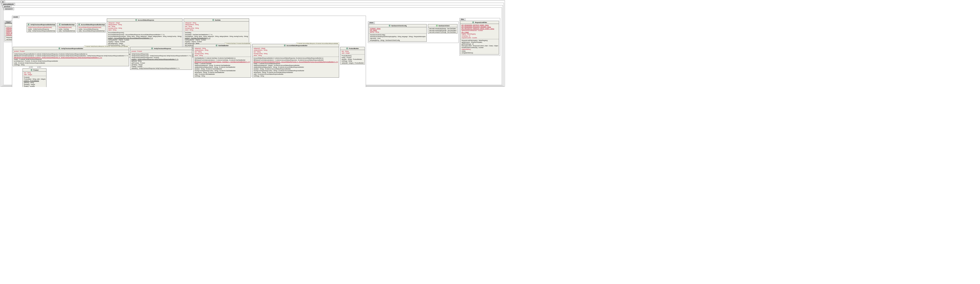  What do you see at coordinates (216, 35) in the screenshot?
I see `member-row: EanData(b : EanData.EanDataBuilder<?, ?>…` at bounding box center [216, 35].